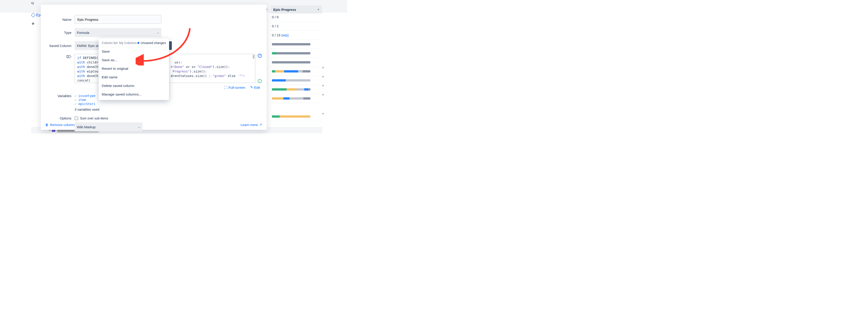  I want to click on menu-item: Save, so click(134, 52).